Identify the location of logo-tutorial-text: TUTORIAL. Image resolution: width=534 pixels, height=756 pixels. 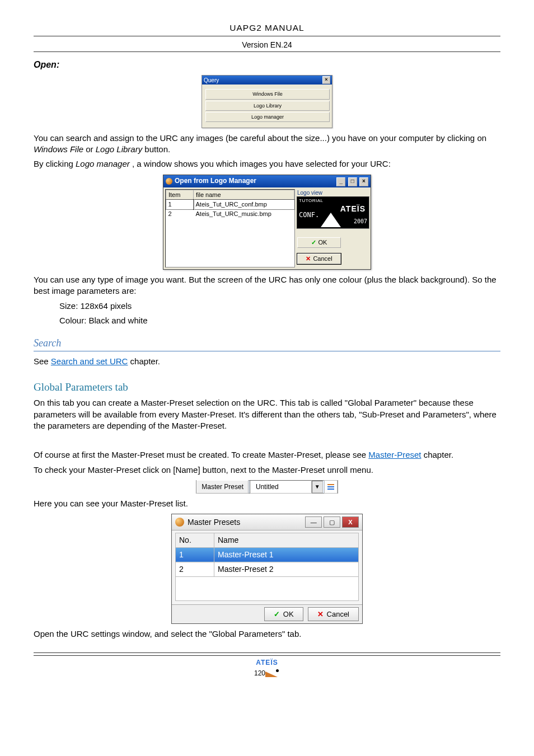
(311, 201).